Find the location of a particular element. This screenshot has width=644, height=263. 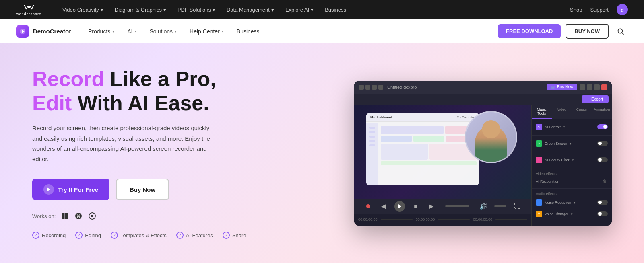

ai-portrait-section: AI AI Portrait ▾ is located at coordinates (572, 127).